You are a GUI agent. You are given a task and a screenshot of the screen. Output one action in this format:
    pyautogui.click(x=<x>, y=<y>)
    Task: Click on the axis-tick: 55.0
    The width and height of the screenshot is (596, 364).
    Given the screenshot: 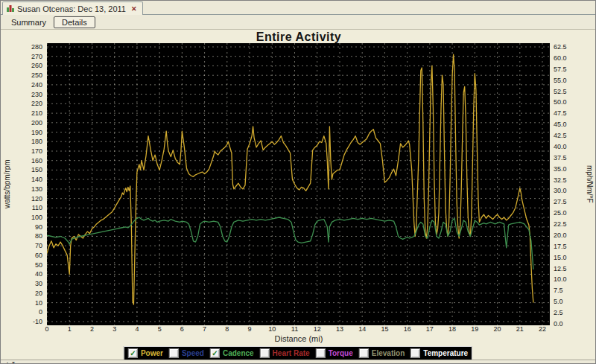 What is the action you would take?
    pyautogui.click(x=560, y=80)
    